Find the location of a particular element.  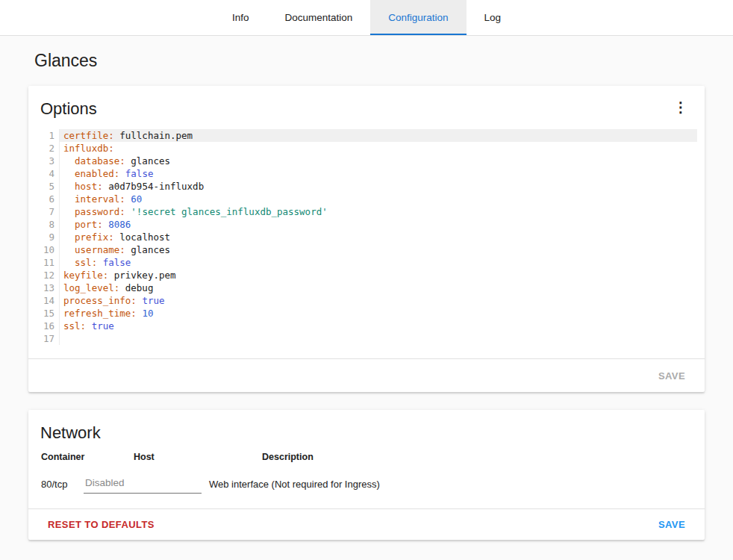

line-number: 15 is located at coordinates (50, 314).